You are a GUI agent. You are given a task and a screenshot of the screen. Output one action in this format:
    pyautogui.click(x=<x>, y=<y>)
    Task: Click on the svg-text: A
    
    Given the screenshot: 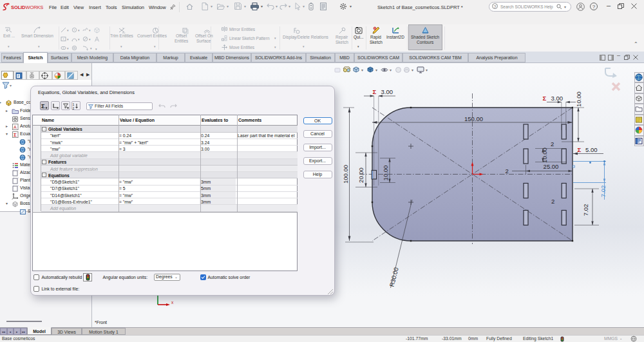 What is the action you would take?
    pyautogui.click(x=15, y=128)
    